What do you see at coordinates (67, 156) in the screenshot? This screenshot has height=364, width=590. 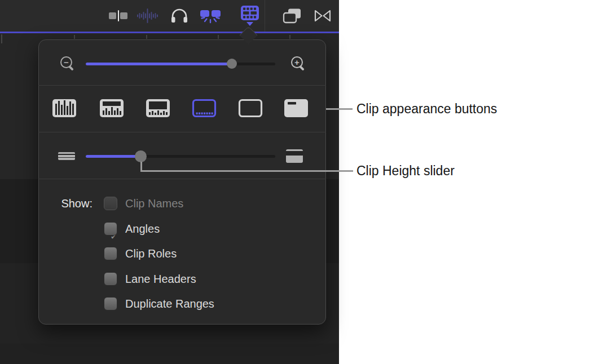 I see `clip-height-short-icon` at bounding box center [67, 156].